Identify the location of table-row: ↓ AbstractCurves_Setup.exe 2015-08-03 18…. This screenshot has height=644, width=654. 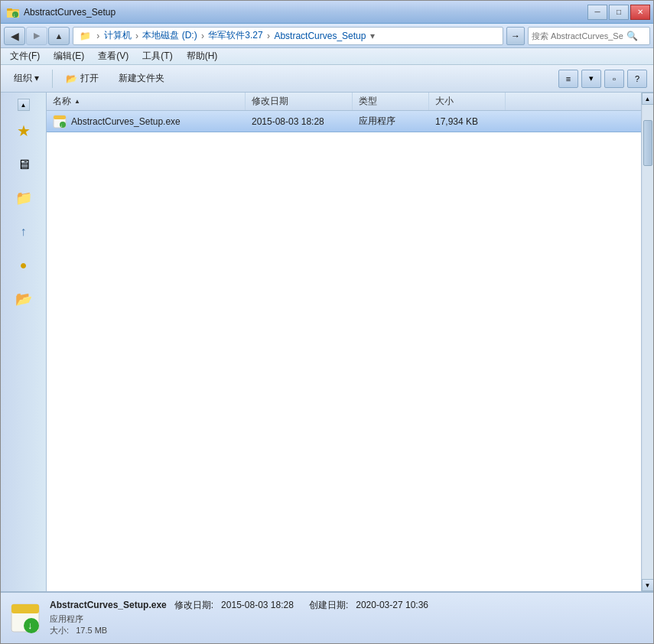
(344, 122).